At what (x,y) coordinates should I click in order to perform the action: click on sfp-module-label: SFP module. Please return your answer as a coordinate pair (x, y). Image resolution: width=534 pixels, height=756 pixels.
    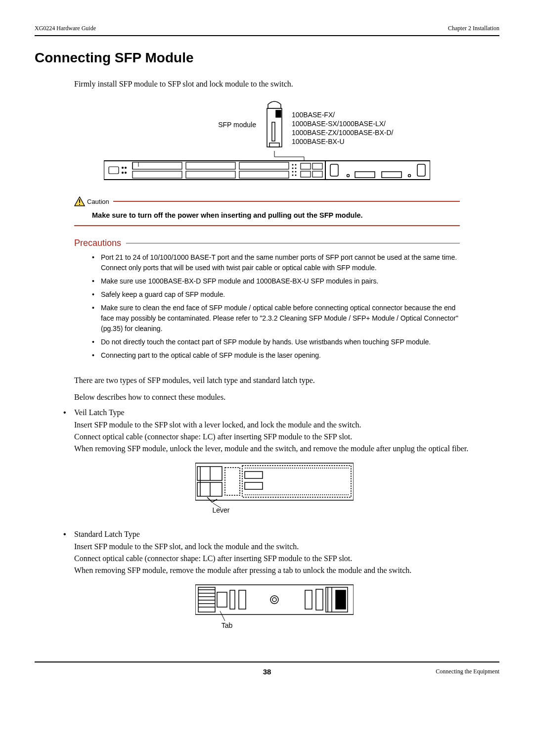
    Looking at the image, I should click on (237, 125).